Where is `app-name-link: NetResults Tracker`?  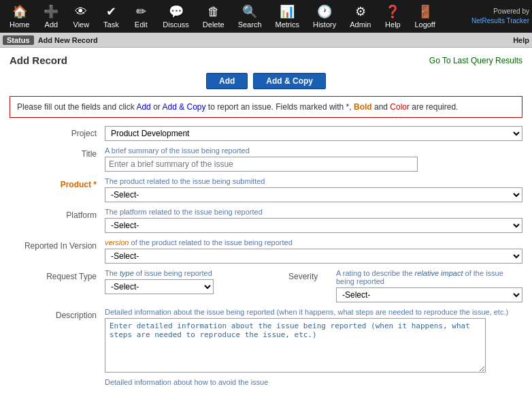
app-name-link: NetResults Tracker is located at coordinates (501, 20).